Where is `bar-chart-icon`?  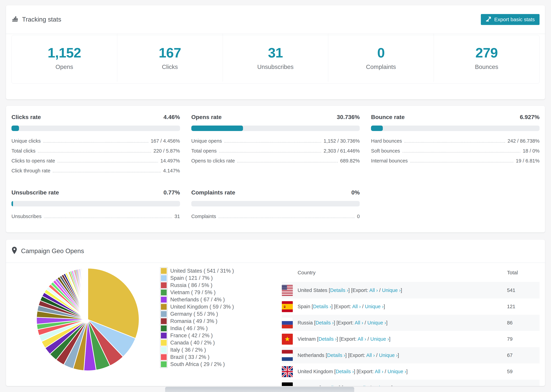 bar-chart-icon is located at coordinates (15, 20).